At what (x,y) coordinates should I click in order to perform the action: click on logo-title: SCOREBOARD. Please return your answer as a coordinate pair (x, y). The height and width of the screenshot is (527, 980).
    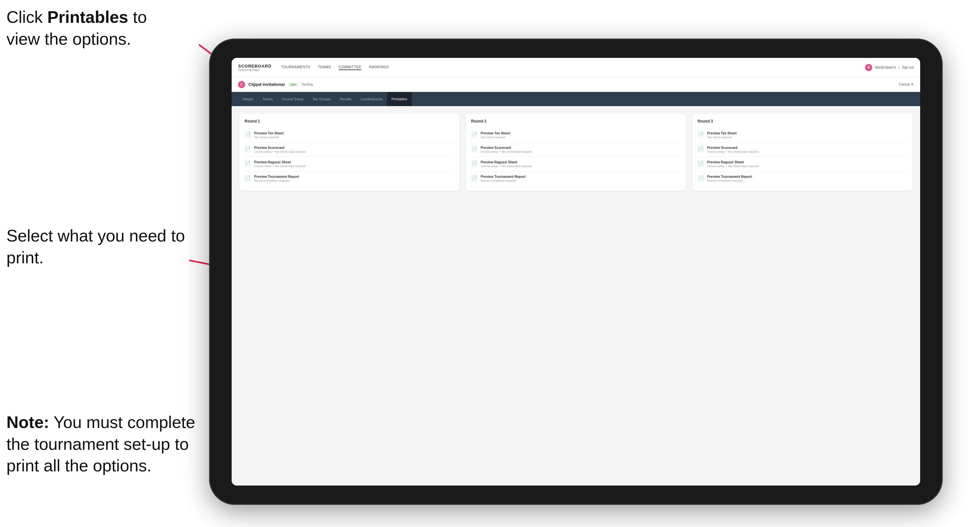
    Looking at the image, I should click on (255, 66).